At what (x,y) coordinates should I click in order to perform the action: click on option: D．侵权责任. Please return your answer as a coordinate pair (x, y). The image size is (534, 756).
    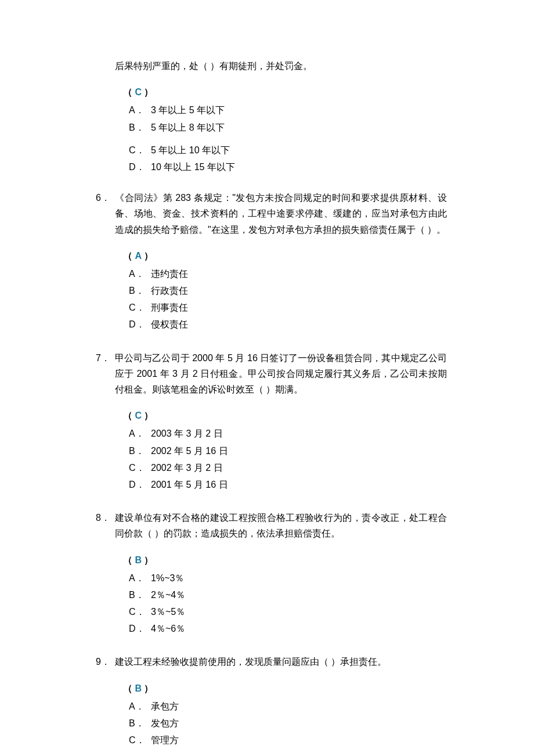
    Looking at the image, I should click on (288, 324).